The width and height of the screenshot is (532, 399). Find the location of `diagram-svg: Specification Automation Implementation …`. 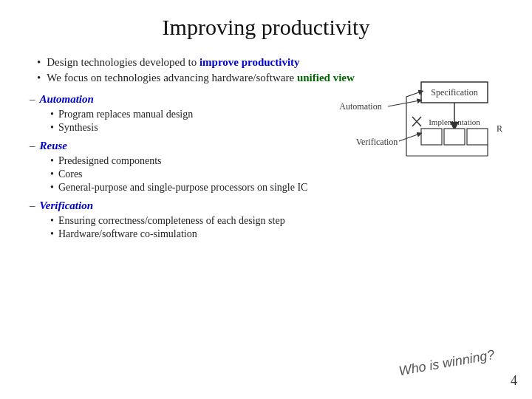

diagram-svg: Specification Automation Implementation … is located at coordinates (417, 130).